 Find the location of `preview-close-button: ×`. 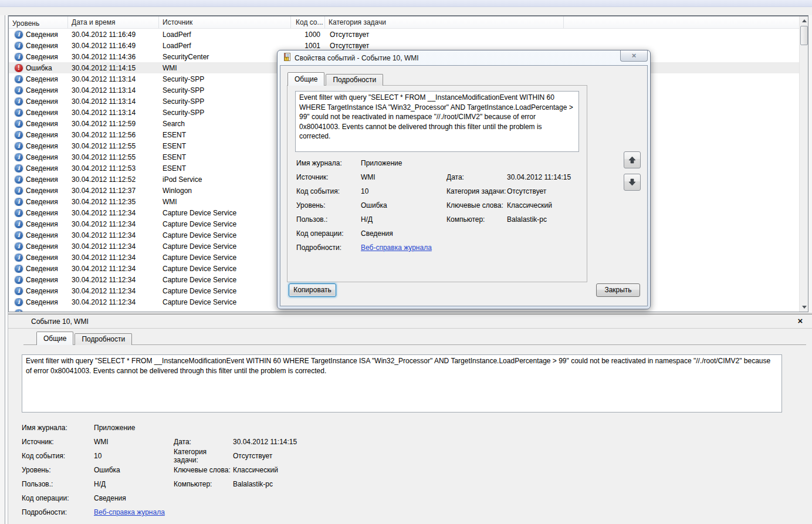

preview-close-button: × is located at coordinates (800, 321).